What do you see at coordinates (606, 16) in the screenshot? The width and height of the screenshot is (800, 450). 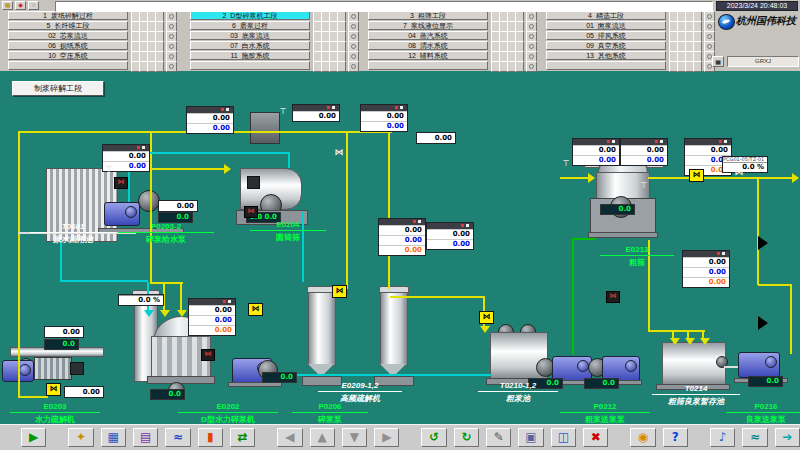 I see `menu-button: 4_精选工段` at bounding box center [606, 16].